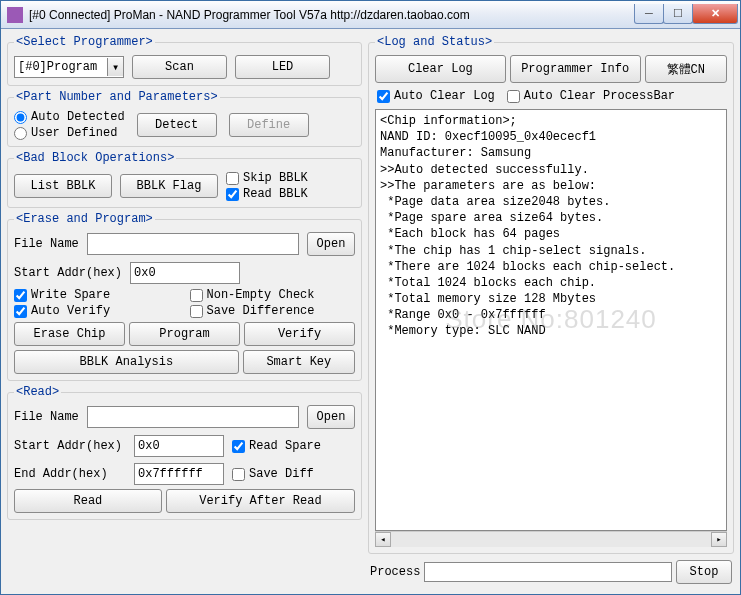  I want to click on user-defined-radio: User Defined, so click(70, 133).